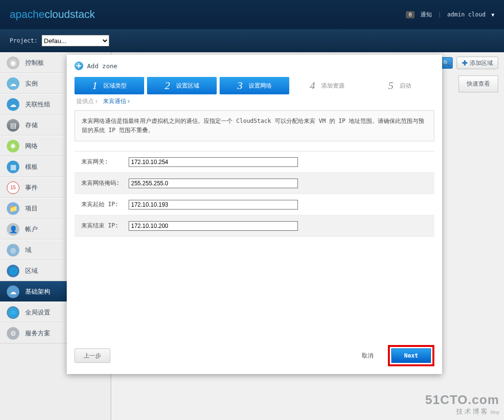 The height and width of the screenshot is (420, 504). What do you see at coordinates (333, 86) in the screenshot?
I see `step-label: 添加资源` at bounding box center [333, 86].